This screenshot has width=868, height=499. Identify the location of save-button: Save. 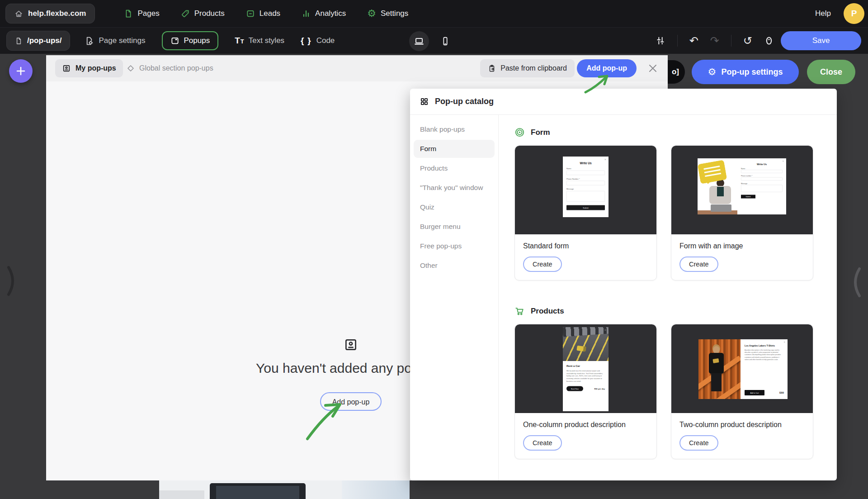
(821, 41).